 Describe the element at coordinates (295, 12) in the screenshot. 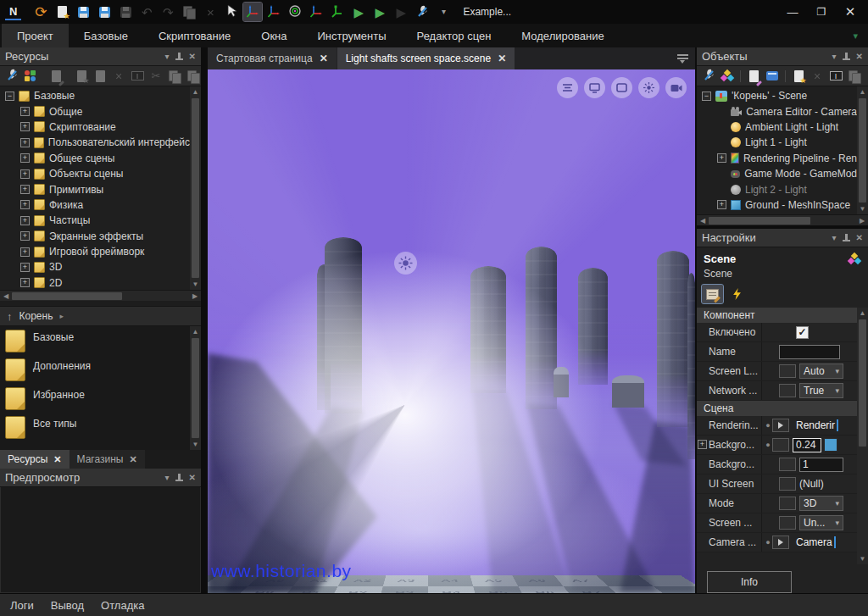

I see `rotate-tool-button` at that location.